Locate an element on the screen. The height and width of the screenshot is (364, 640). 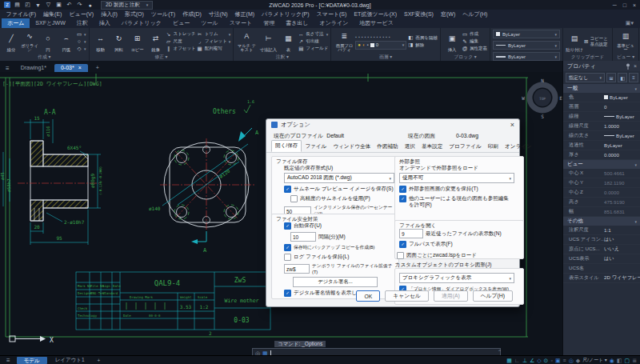
menu-modify: 修正(M) is located at coordinates (245, 14).